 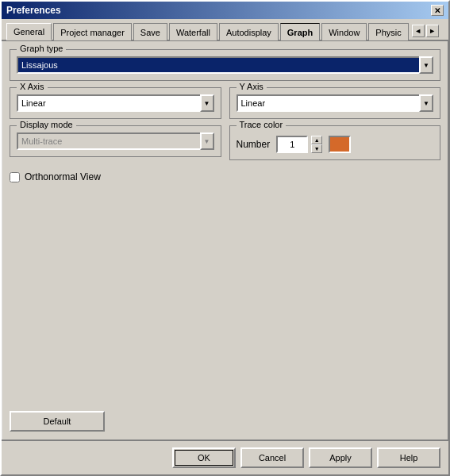 What do you see at coordinates (426, 103) in the screenshot?
I see `y-axis-dropdown-arrow: ▼` at bounding box center [426, 103].